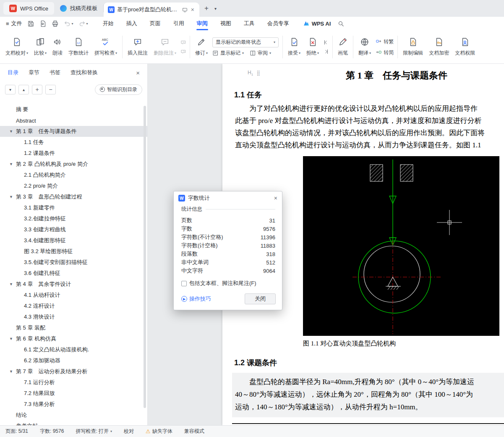 The image size is (504, 437). I want to click on toc-item: ▼第 4 章 其余零件设计, so click(74, 284).